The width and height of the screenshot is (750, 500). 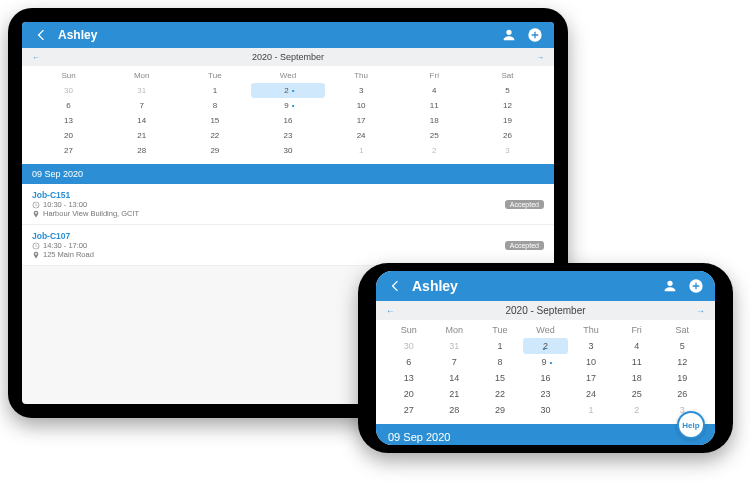 What do you see at coordinates (724, 358) in the screenshot?
I see `phone-home-indicator` at bounding box center [724, 358].